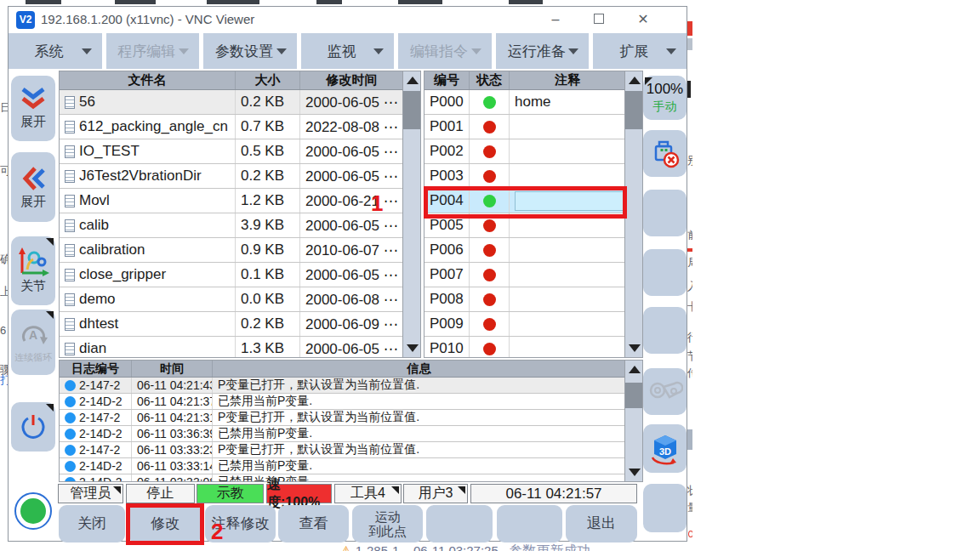 The height and width of the screenshot is (551, 980). Describe the element at coordinates (172, 466) in the screenshot. I see `log-time-cell: 06-11 03:33:14` at that location.